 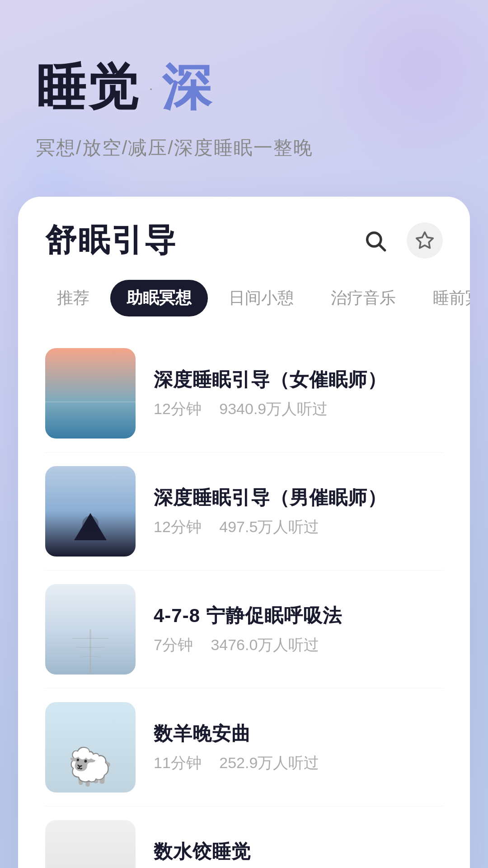 What do you see at coordinates (298, 498) in the screenshot?
I see `item-title-2: 深度睡眠引导（男催眠师）` at bounding box center [298, 498].